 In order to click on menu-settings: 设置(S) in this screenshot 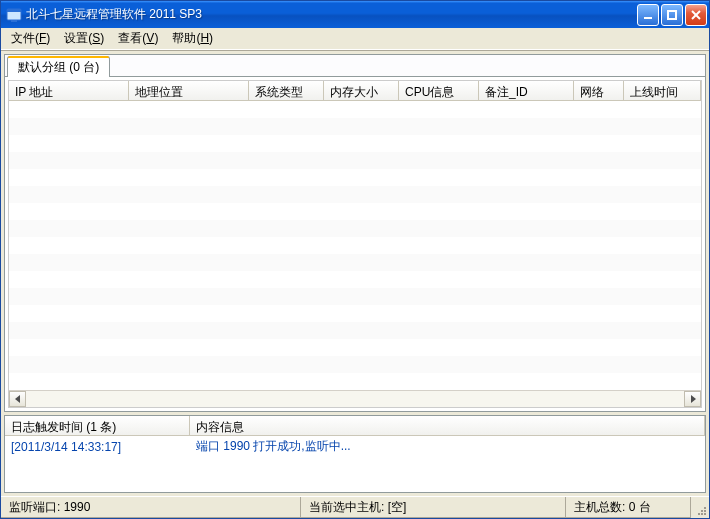, I will do `click(84, 38)`.